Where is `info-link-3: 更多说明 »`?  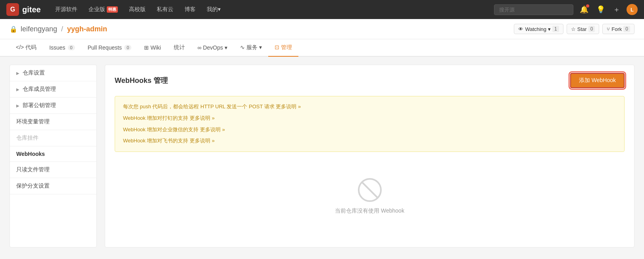
info-link-3: 更多说明 » is located at coordinates (213, 129).